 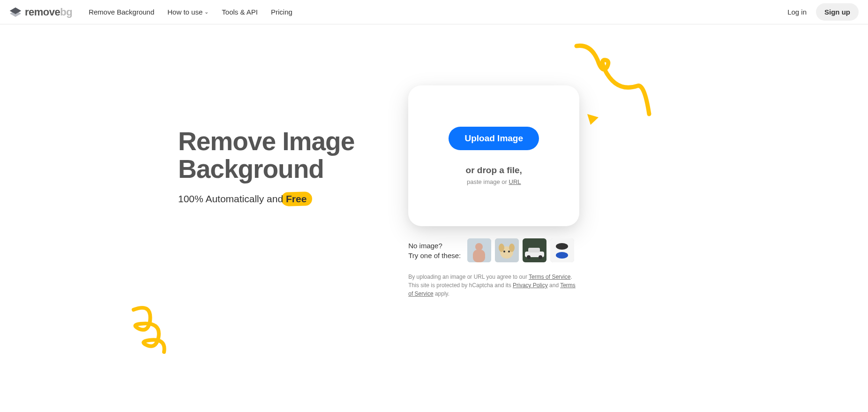 What do you see at coordinates (515, 182) in the screenshot?
I see `url-link: URL` at bounding box center [515, 182].